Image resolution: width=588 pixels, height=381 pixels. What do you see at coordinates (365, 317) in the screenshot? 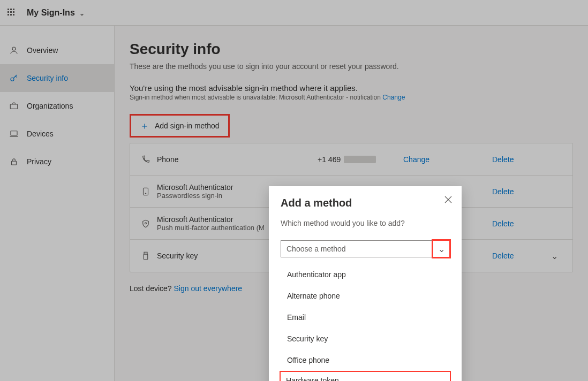
I see `option-email: Email` at bounding box center [365, 317].